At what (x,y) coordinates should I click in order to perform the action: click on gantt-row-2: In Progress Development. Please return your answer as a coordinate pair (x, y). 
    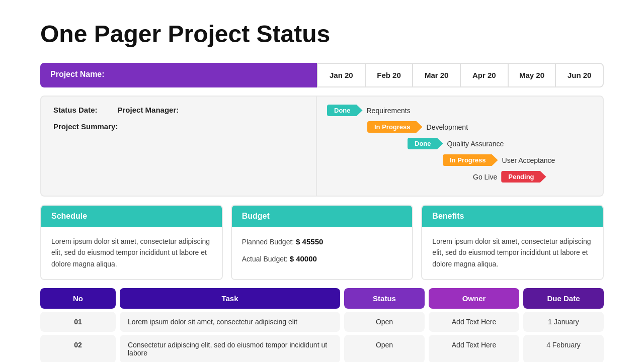
    Looking at the image, I should click on (460, 127).